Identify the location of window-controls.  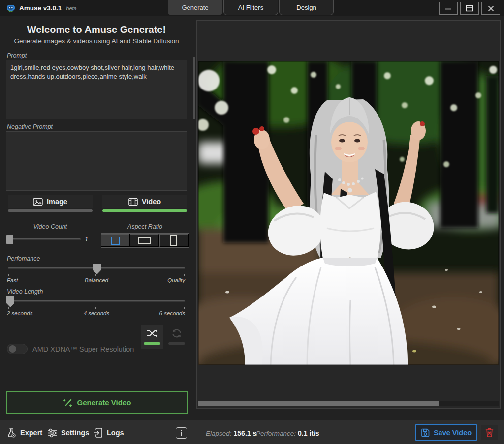
(470, 8).